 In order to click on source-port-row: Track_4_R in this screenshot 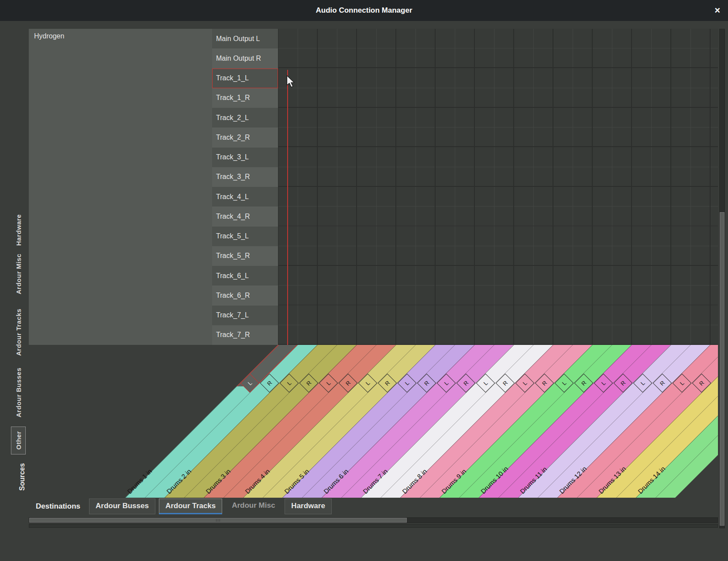, I will do `click(245, 217)`.